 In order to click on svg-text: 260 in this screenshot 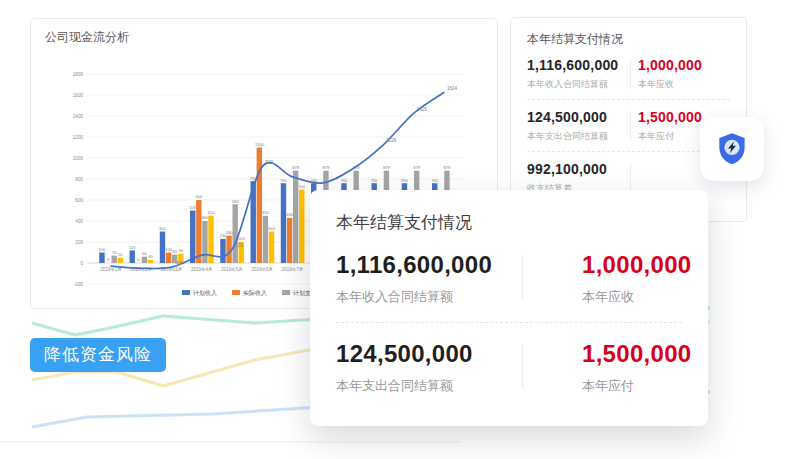, I will do `click(230, 232)`.